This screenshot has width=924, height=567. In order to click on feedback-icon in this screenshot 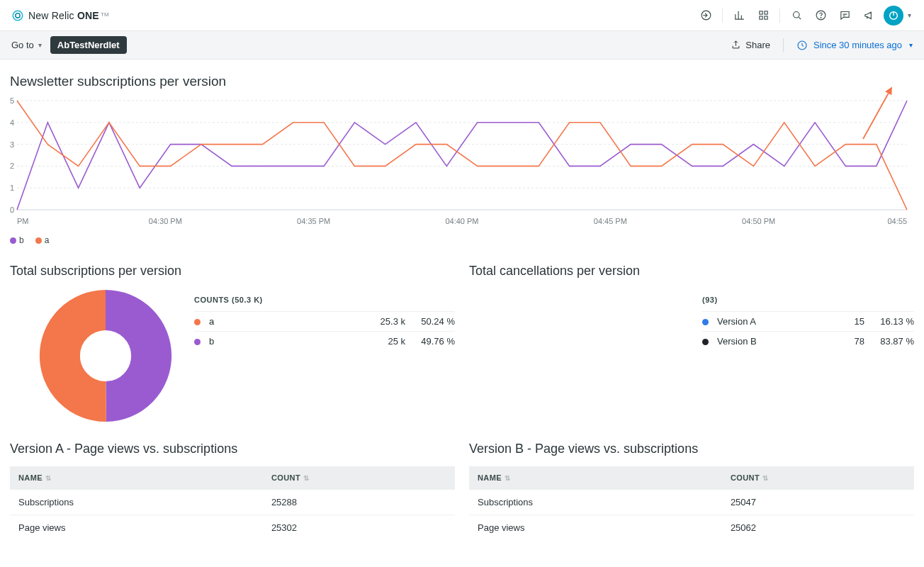, I will do `click(845, 16)`.